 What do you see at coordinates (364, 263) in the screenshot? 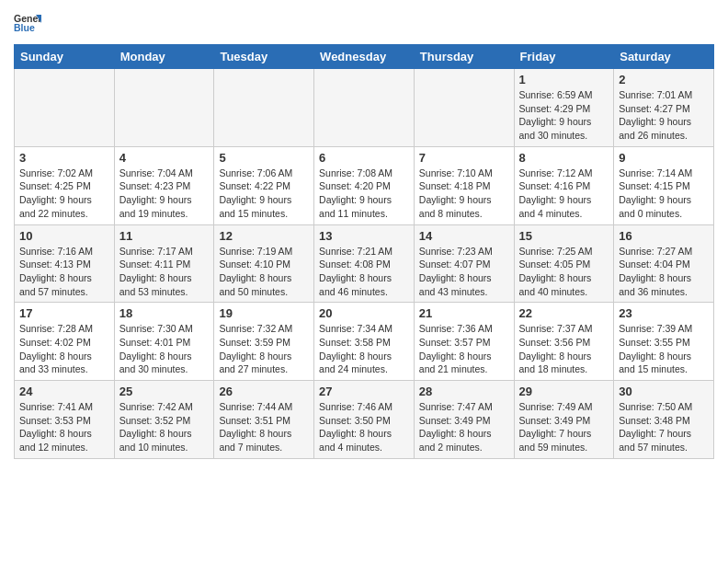
I see `day-cell: 13Sunrise: 7:21 AMSunset: 4:08 PMDayligh…` at bounding box center [364, 263].